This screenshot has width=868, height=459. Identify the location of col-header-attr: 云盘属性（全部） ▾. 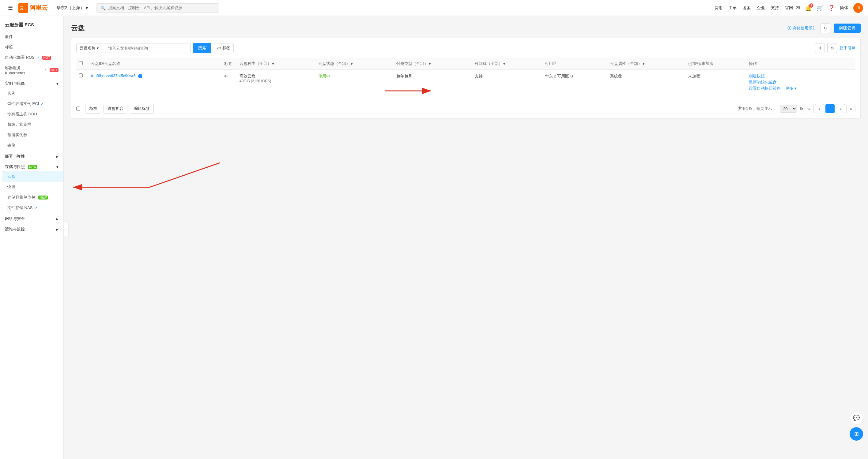
(647, 64).